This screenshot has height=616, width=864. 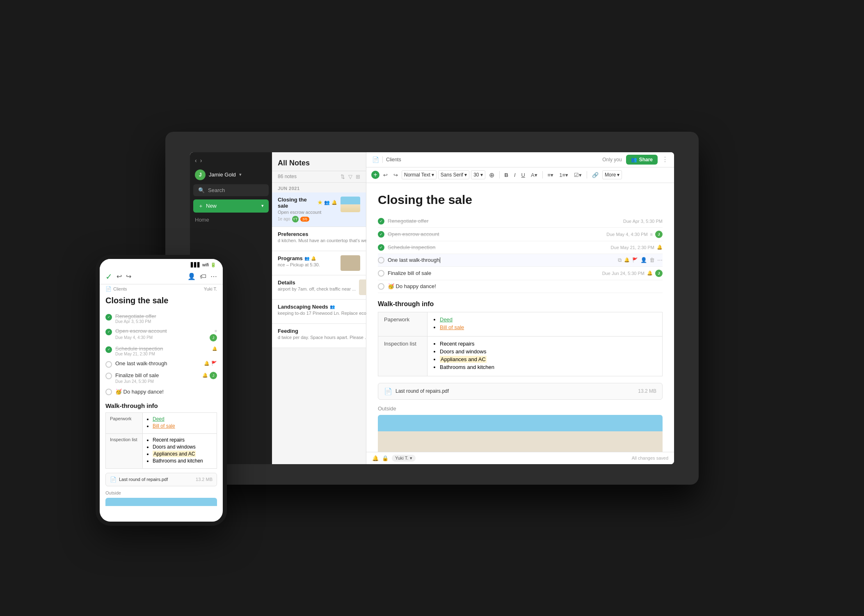 I want to click on cursor, so click(x=440, y=260).